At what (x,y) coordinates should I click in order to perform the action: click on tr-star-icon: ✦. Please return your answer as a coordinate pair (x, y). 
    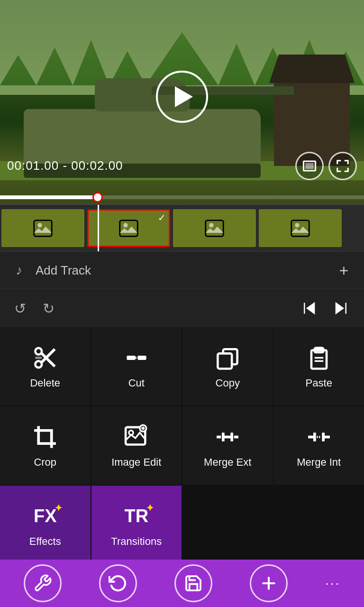
    Looking at the image, I should click on (150, 508).